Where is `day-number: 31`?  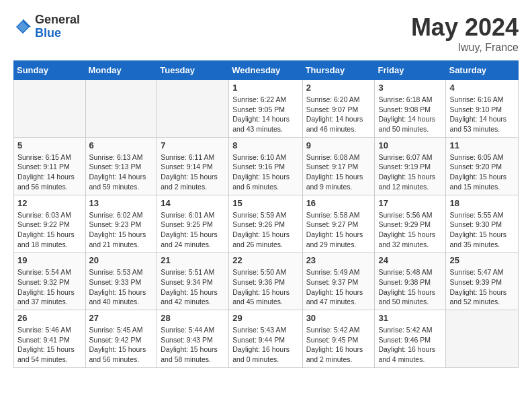 day-number: 31 is located at coordinates (410, 318).